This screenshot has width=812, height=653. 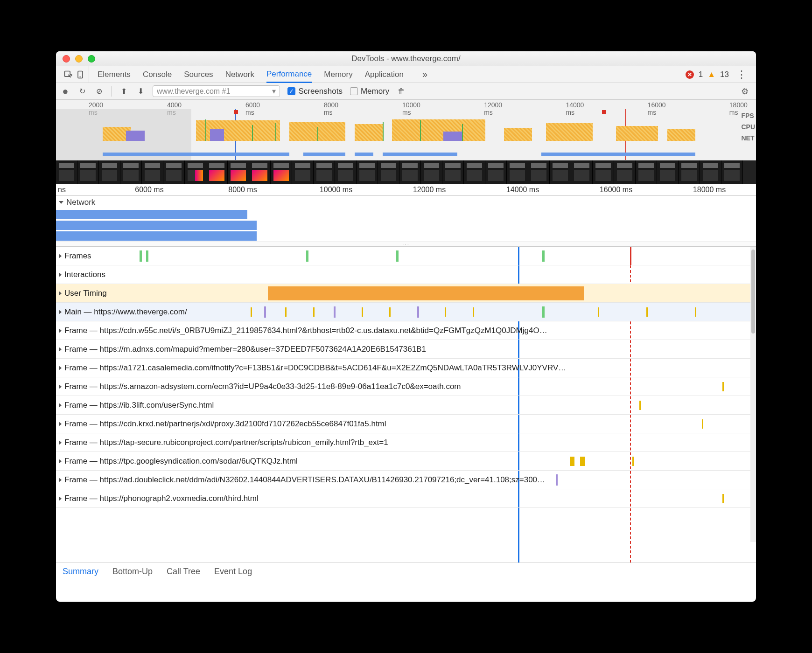 What do you see at coordinates (406, 219) in the screenshot?
I see `network-lane: Network` at bounding box center [406, 219].